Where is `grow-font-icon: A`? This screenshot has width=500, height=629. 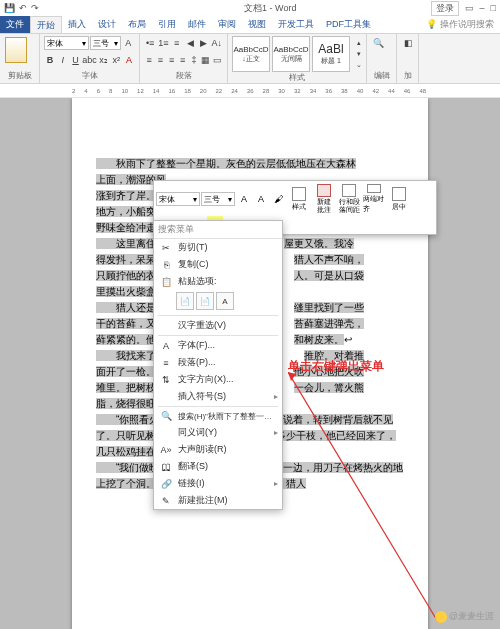 grow-font-icon: A is located at coordinates (128, 43).